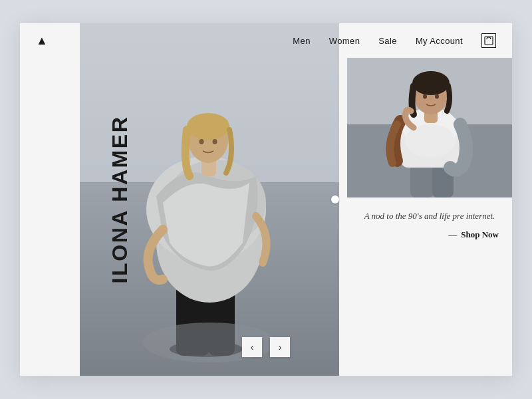  Describe the element at coordinates (430, 219) in the screenshot. I see `tagline-area: A nod to the 90's and life pre internet.…` at that location.